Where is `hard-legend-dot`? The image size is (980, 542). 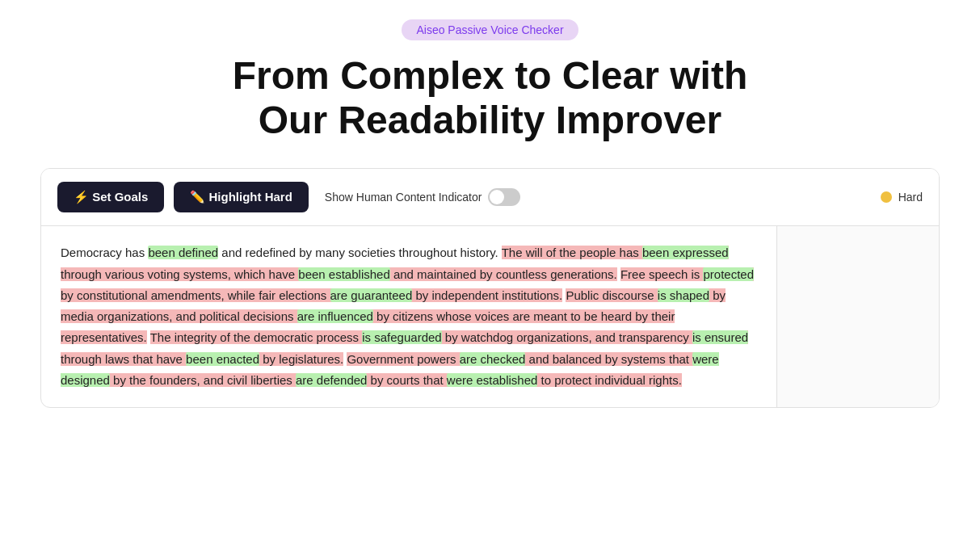
hard-legend-dot is located at coordinates (886, 197).